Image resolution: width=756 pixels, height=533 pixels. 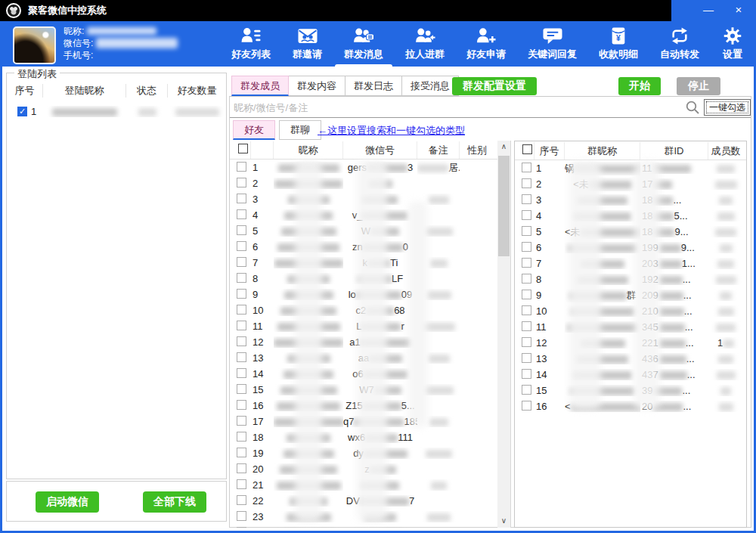 I want to click on toolbar-item-pull-into-group: 拉人进群, so click(x=425, y=44).